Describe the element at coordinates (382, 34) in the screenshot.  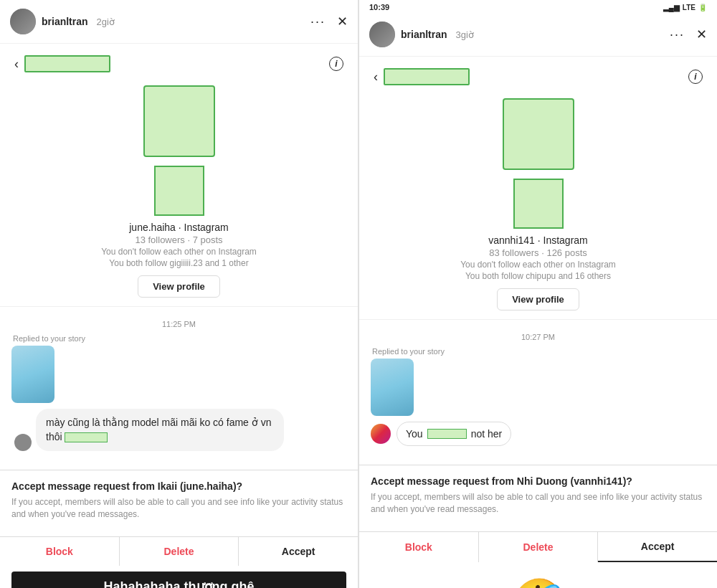
I see `right-avatar` at that location.